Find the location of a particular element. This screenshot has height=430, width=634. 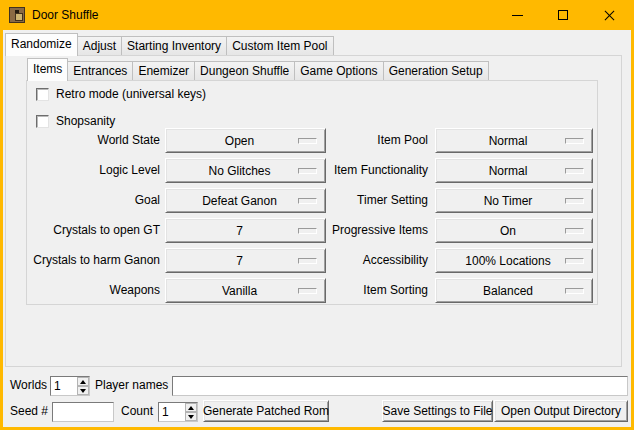

generate-patched-rom-button: Generate Patched Rom is located at coordinates (266, 411).